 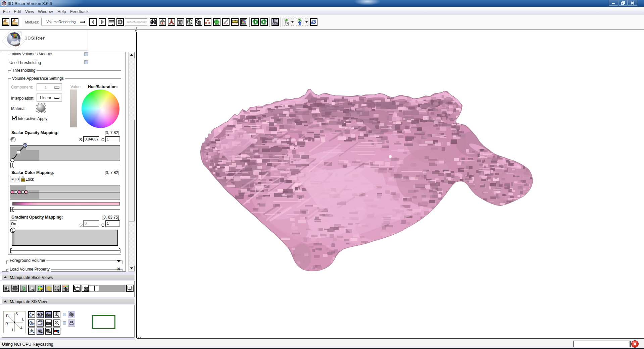 What do you see at coordinates (7, 316) in the screenshot?
I see `svg-text: P` at bounding box center [7, 316].